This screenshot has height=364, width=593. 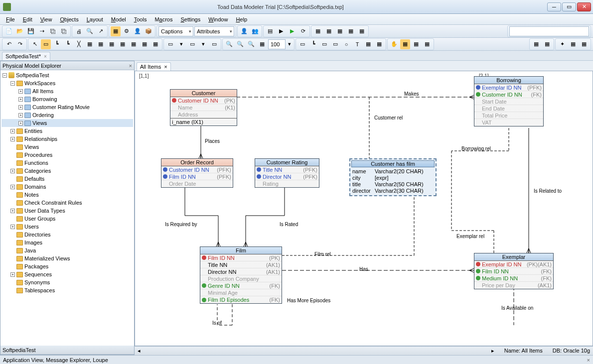 I want to click on tree-workspaces: WorkSpaces, so click(x=40, y=83).